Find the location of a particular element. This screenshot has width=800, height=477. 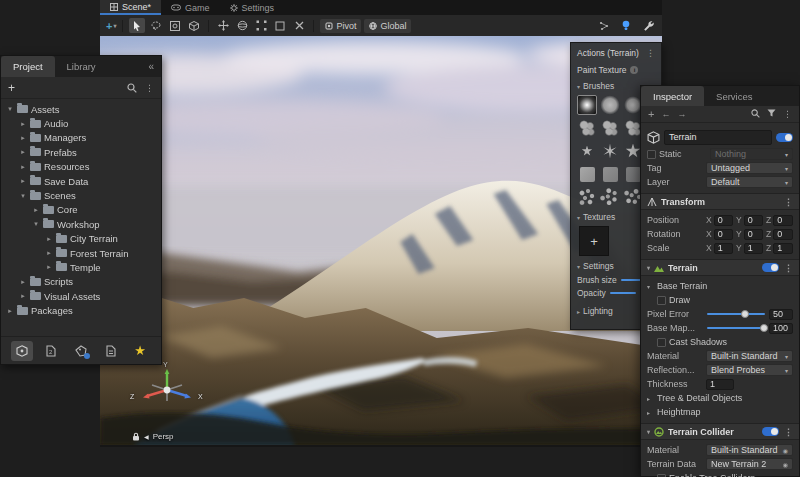

scale-tool-button is located at coordinates (261, 26).